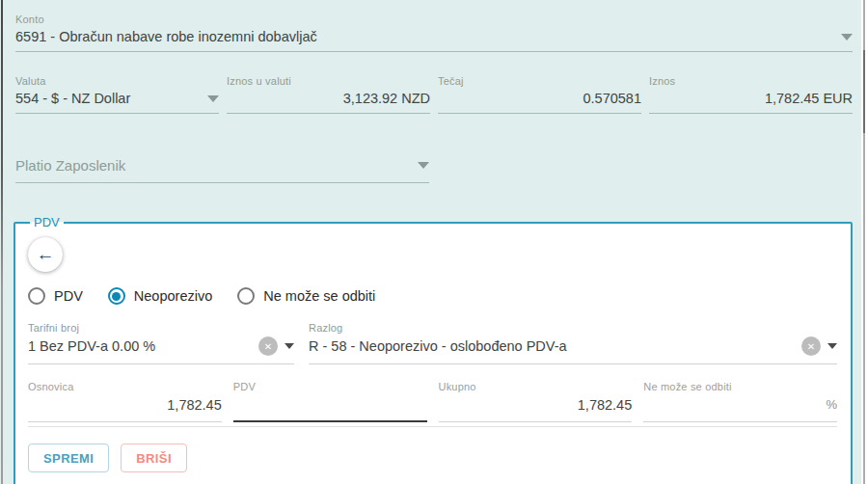 This screenshot has width=868, height=484. I want to click on ne-moze-se-odbiti-label: Ne može se odbiti, so click(741, 387).